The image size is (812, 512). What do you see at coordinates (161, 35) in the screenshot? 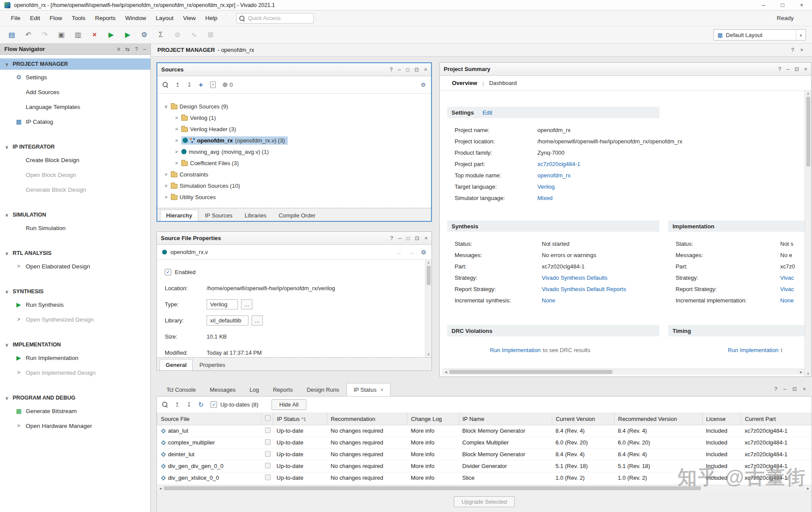
I see `sum-icon: Σ` at bounding box center [161, 35].